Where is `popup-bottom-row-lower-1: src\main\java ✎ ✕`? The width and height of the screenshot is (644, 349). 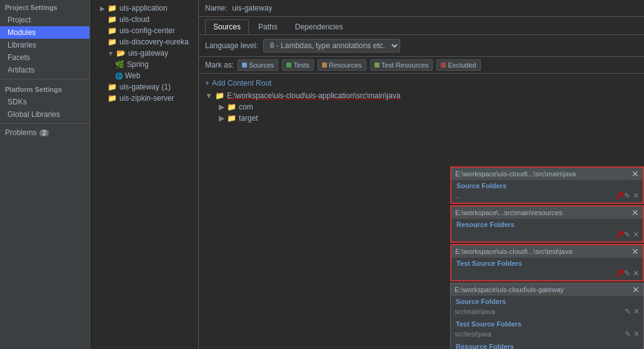
popup-bottom-row-lower-1: src\main\java ✎ ✕ is located at coordinates (547, 312).